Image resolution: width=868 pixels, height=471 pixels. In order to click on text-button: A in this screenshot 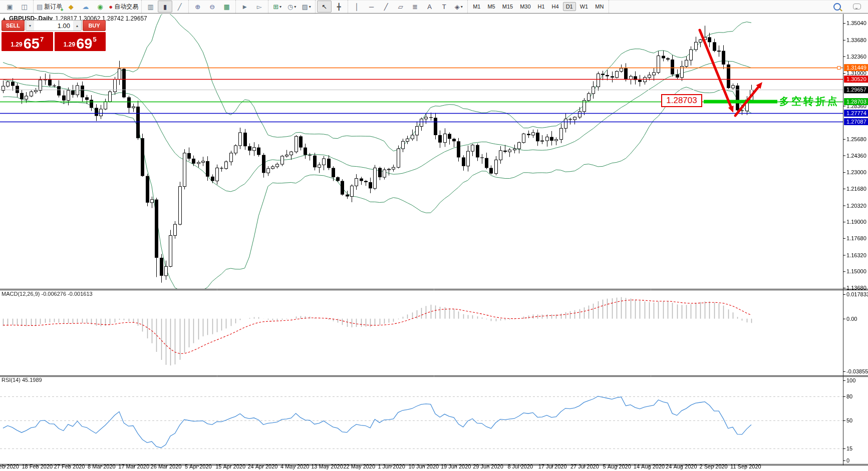, I will do `click(430, 7)`.